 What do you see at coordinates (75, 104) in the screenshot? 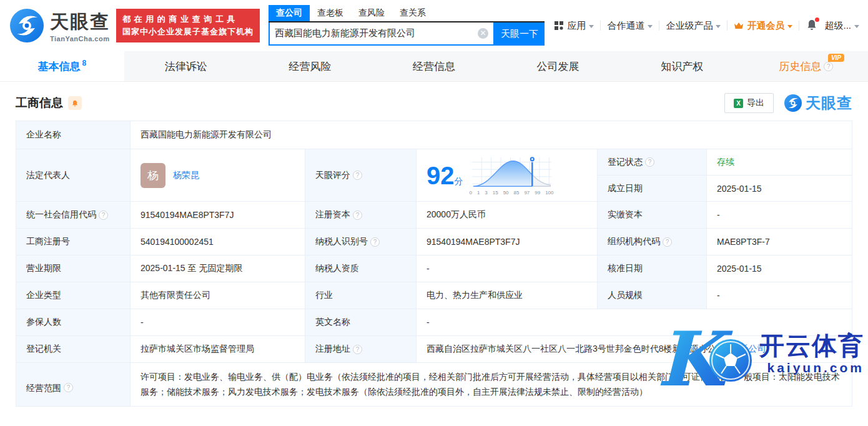
I see `bell-icon` at bounding box center [75, 104].